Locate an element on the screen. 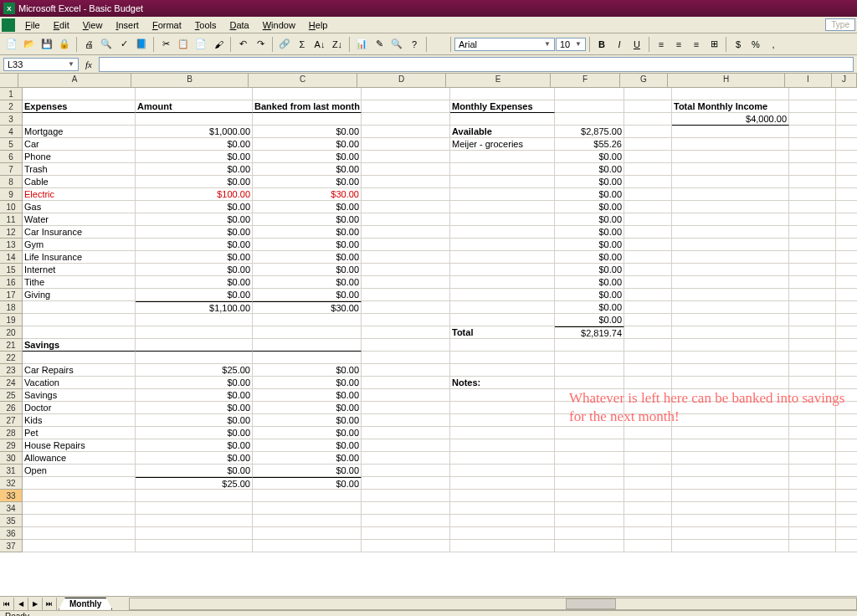  app-menu-icon is located at coordinates (8, 25).